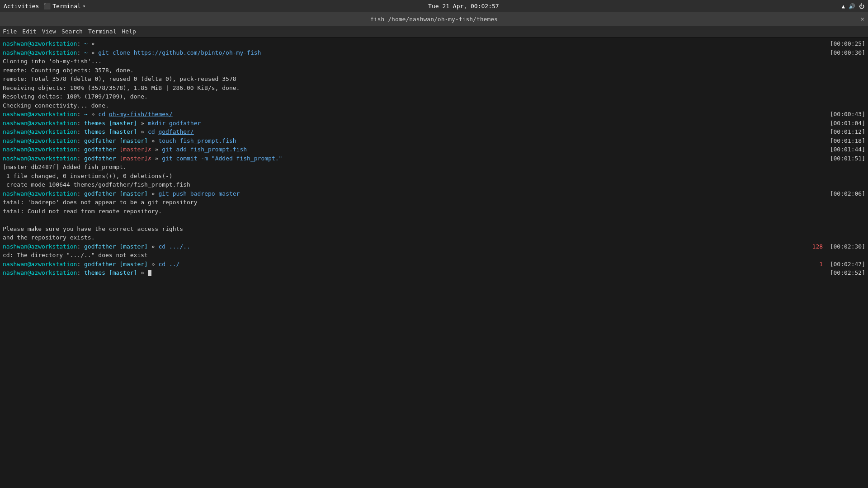 The image size is (868, 488). I want to click on menu-bar: File Edit View Search Terminal Help, so click(434, 32).